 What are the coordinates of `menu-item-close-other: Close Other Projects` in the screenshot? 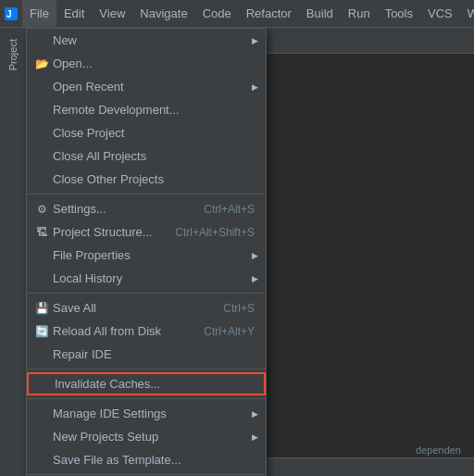 It's located at (146, 180).